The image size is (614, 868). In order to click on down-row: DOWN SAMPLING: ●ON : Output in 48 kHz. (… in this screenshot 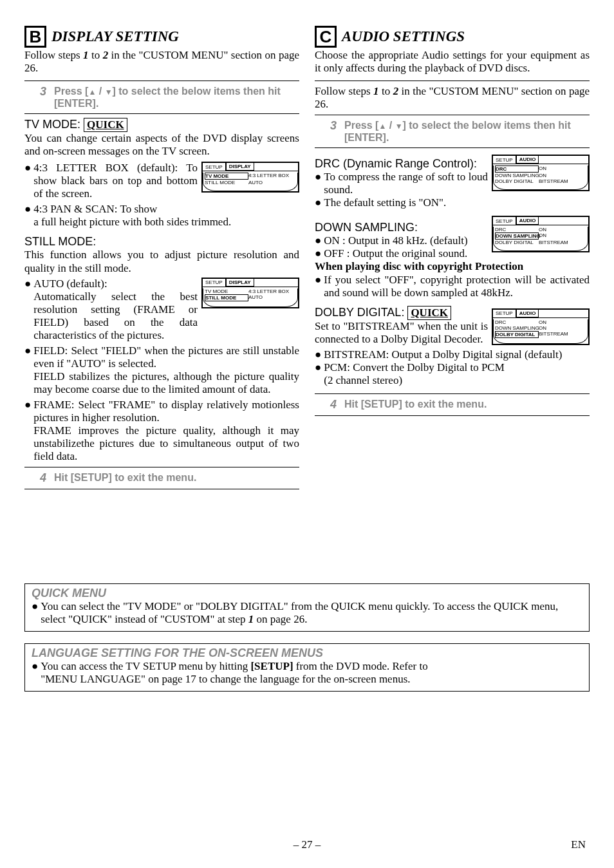, I will do `click(452, 238)`.